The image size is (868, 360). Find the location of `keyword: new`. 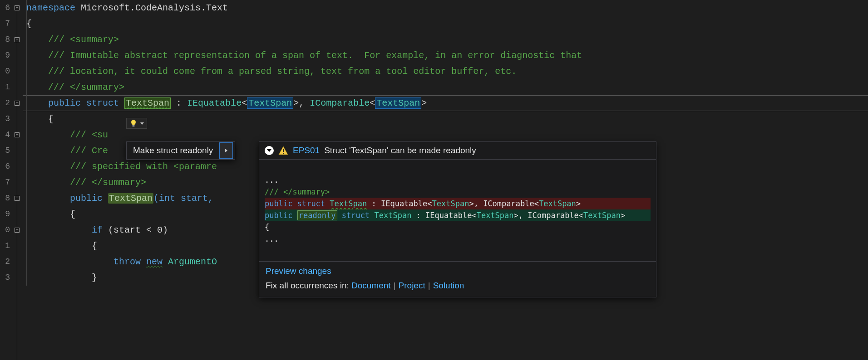

keyword: new is located at coordinates (154, 262).